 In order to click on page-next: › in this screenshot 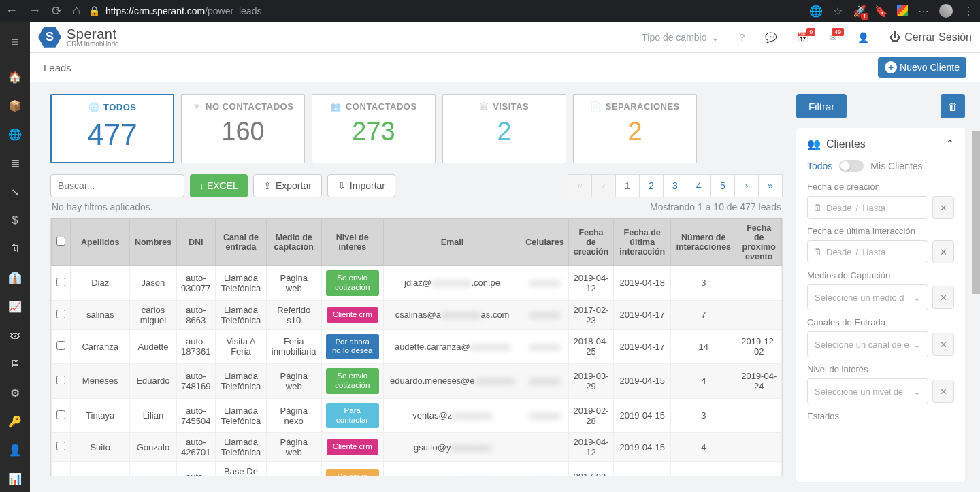, I will do `click(747, 186)`.